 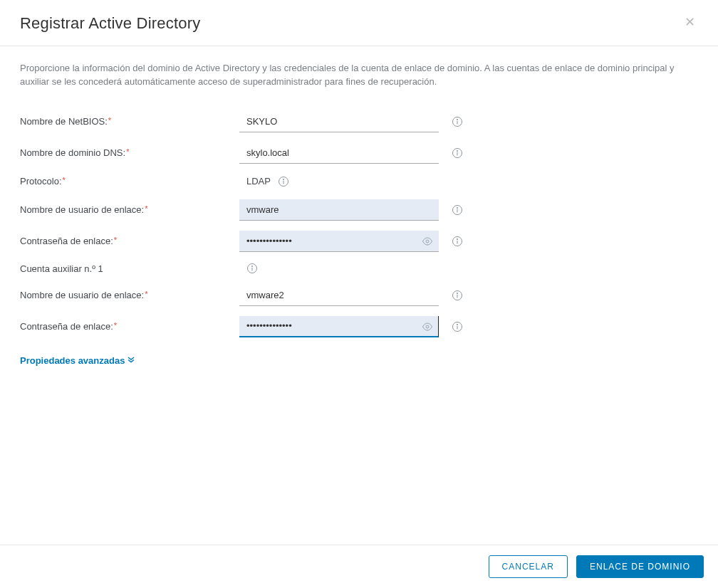 I want to click on bind-user-input, so click(x=339, y=210).